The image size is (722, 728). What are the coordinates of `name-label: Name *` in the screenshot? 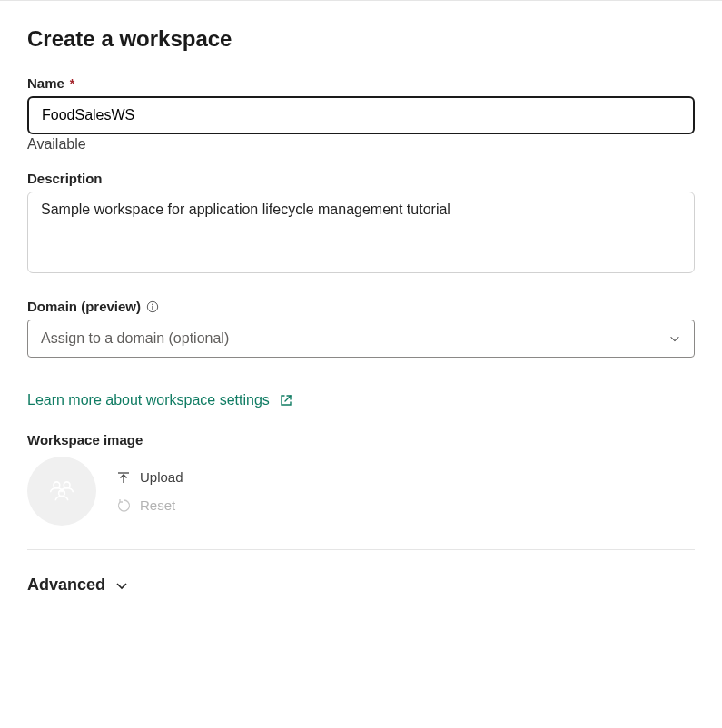 It's located at (361, 84).